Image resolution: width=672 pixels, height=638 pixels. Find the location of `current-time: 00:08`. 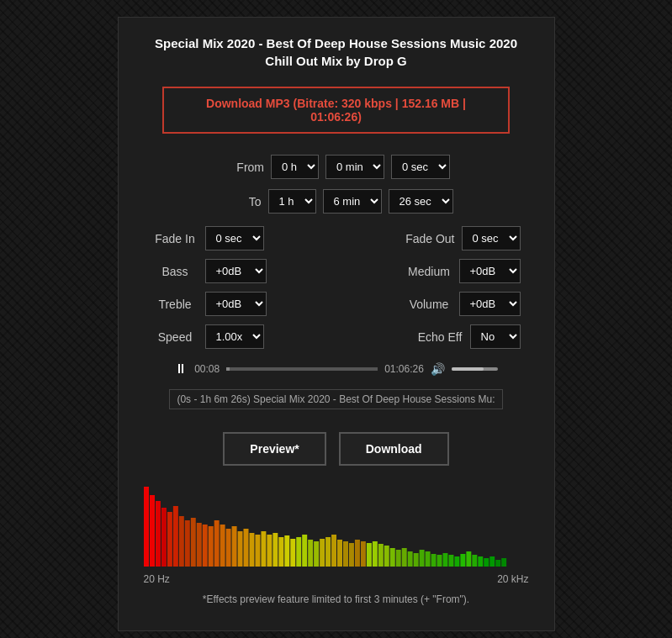

current-time: 00:08 is located at coordinates (207, 369).